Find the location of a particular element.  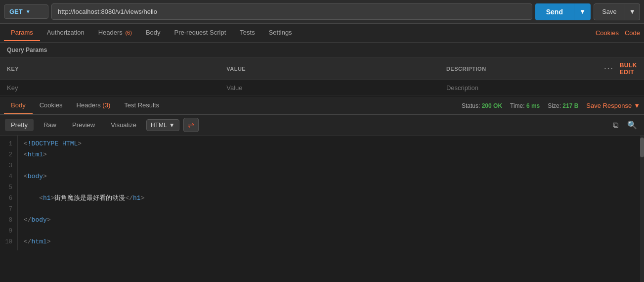

save-dropdown-icon: ▼ is located at coordinates (633, 12).